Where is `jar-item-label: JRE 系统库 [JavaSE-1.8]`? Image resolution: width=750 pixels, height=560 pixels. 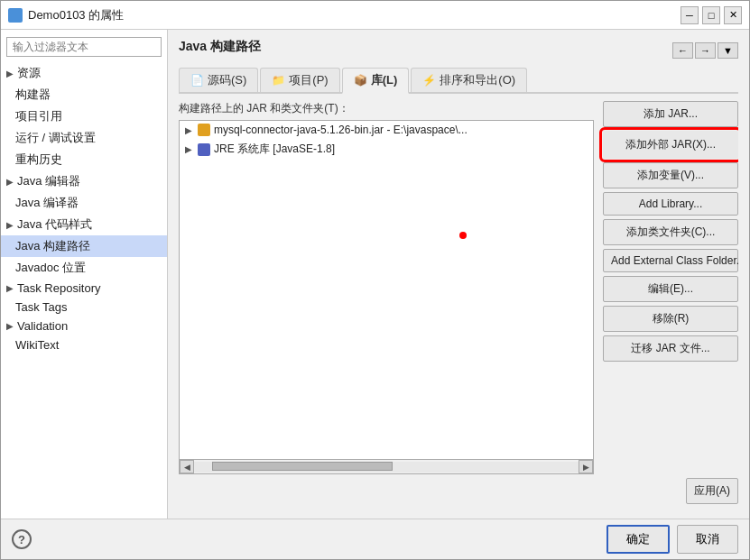
jar-item-label: JRE 系统库 [JavaSE-1.8] is located at coordinates (274, 150).